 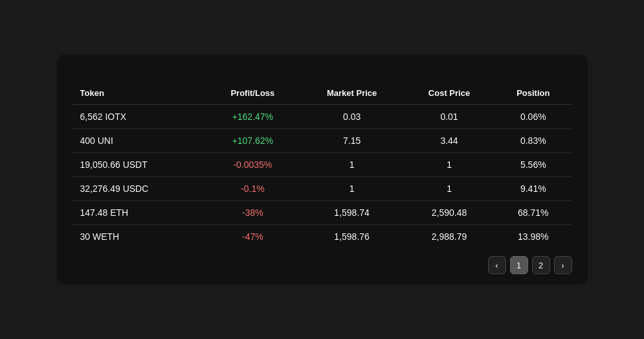 I want to click on cell-profit-loss: +107.62%, so click(x=252, y=141).